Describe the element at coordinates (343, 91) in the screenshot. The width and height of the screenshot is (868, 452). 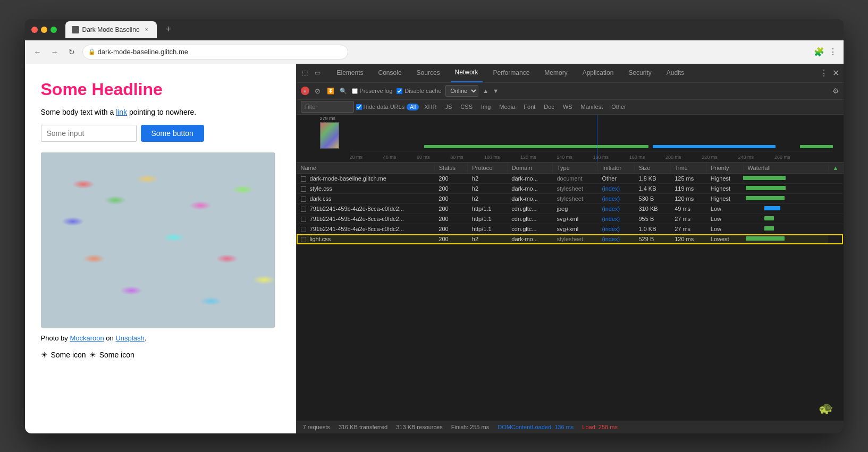
I see `search-button: 🔍` at that location.